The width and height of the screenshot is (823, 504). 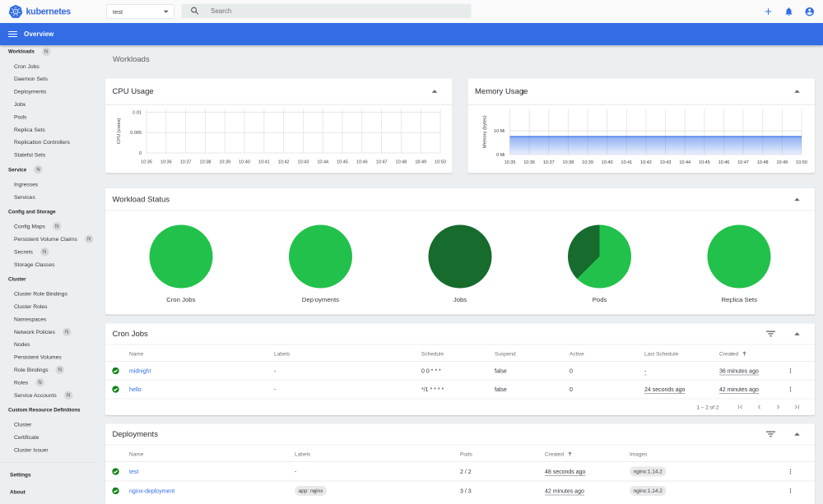 I want to click on sidebar-item-deployments: Deployments, so click(x=49, y=92).